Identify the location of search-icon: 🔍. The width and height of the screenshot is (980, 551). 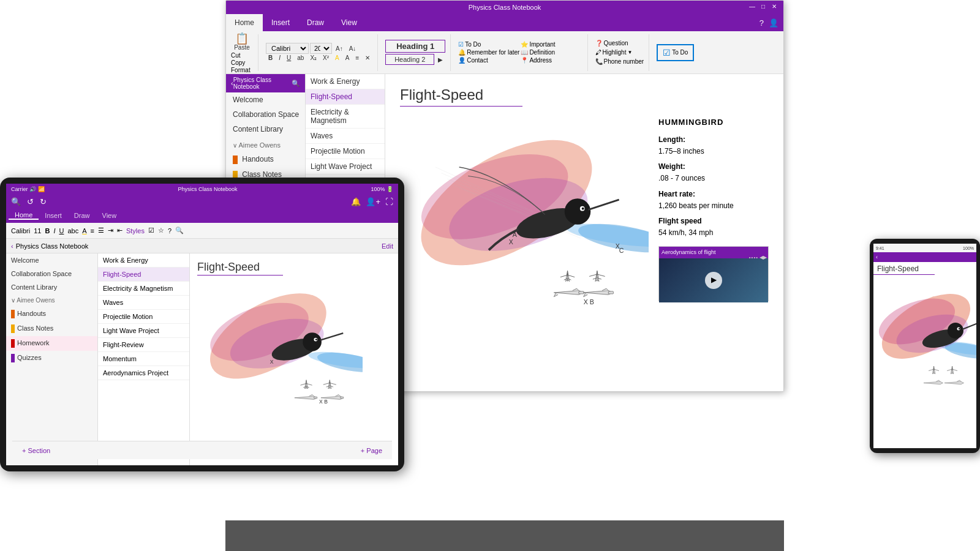
(296, 83).